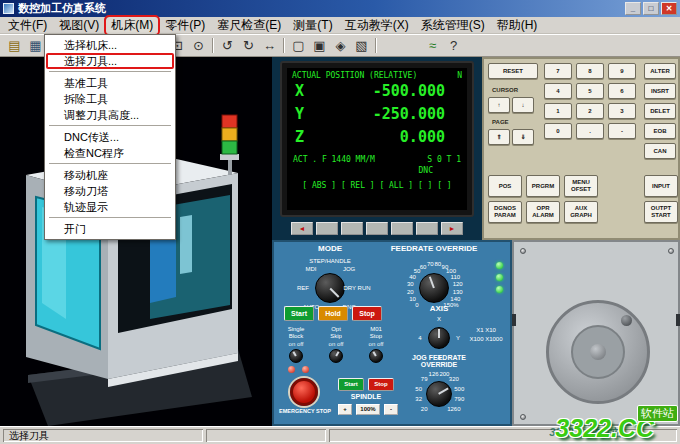 This screenshot has width=680, height=444. What do you see at coordinates (523, 105) in the screenshot?
I see `key-cursor-down: ↓` at bounding box center [523, 105].